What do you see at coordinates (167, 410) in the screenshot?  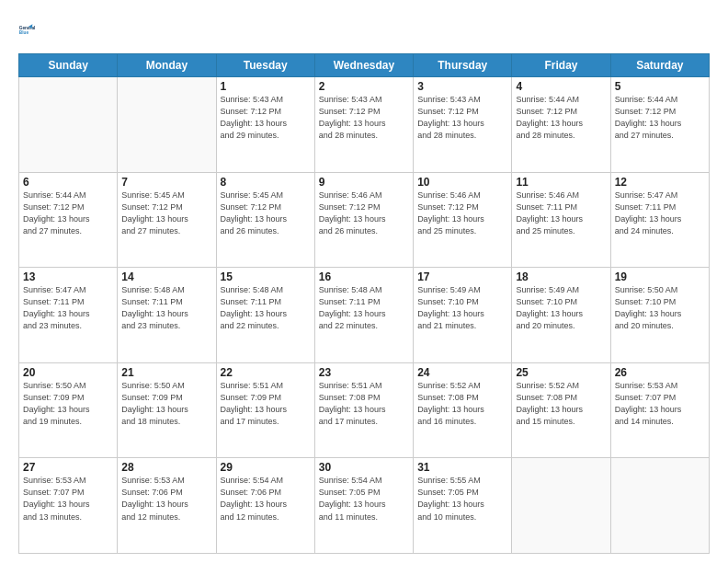 I see `calendar-cell: 21Sunrise: 5:50 AM Sunset: 7:09 PM Dayli…` at bounding box center [167, 410].